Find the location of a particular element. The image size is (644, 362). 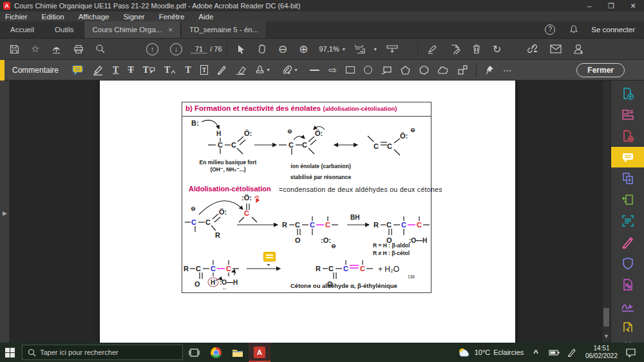

tool-protect is located at coordinates (627, 263).